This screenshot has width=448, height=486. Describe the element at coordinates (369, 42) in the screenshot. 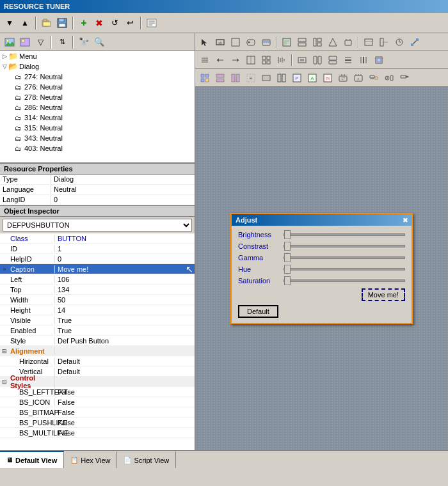

I see `rtb-btn10: ↑` at that location.